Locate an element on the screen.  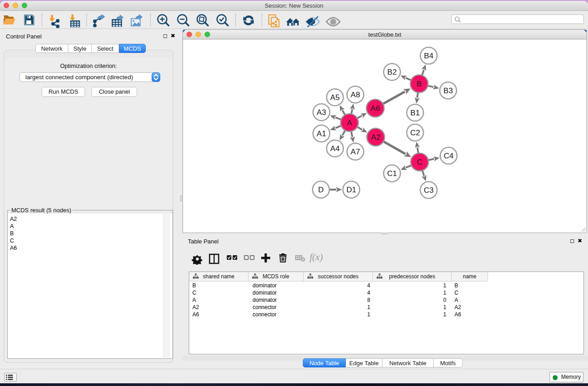
svg-text: C3 is located at coordinates (429, 190).